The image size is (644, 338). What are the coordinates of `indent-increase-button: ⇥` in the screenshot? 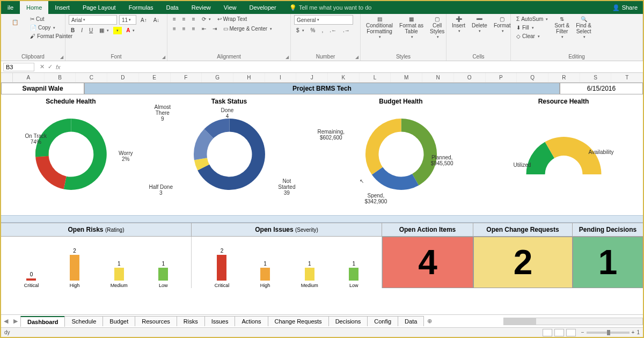 It's located at (215, 29).